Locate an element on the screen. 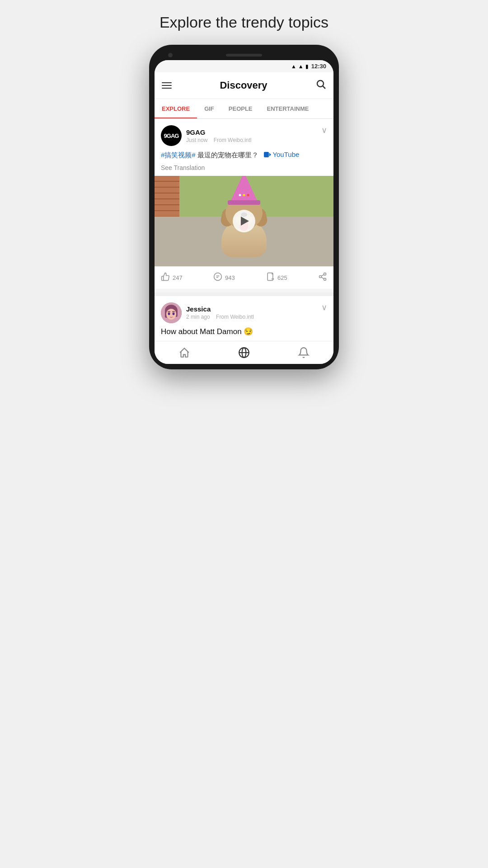 The width and height of the screenshot is (488, 868). action-bar: 247 943 is located at coordinates (244, 278).